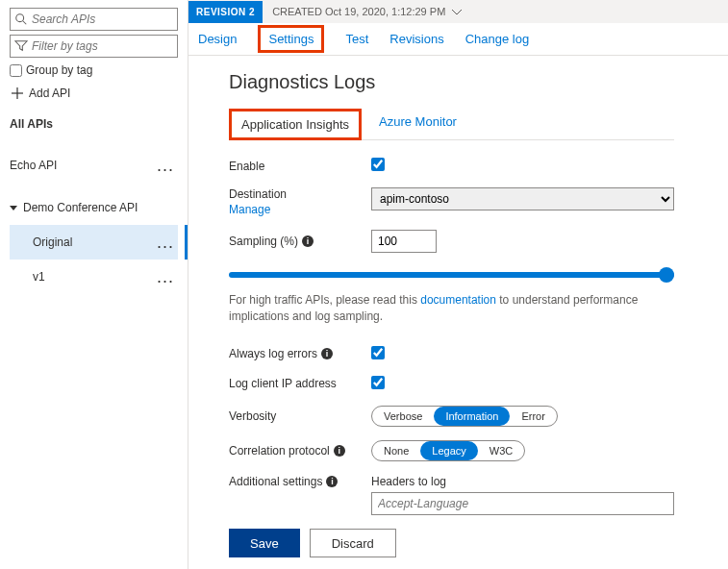 This screenshot has height=569, width=728. I want to click on headers-input, so click(523, 504).